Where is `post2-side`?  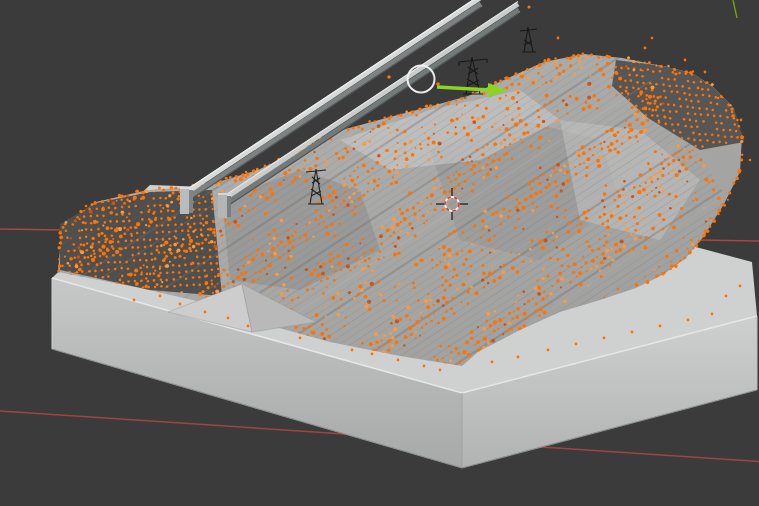
post2-side is located at coordinates (229, 206).